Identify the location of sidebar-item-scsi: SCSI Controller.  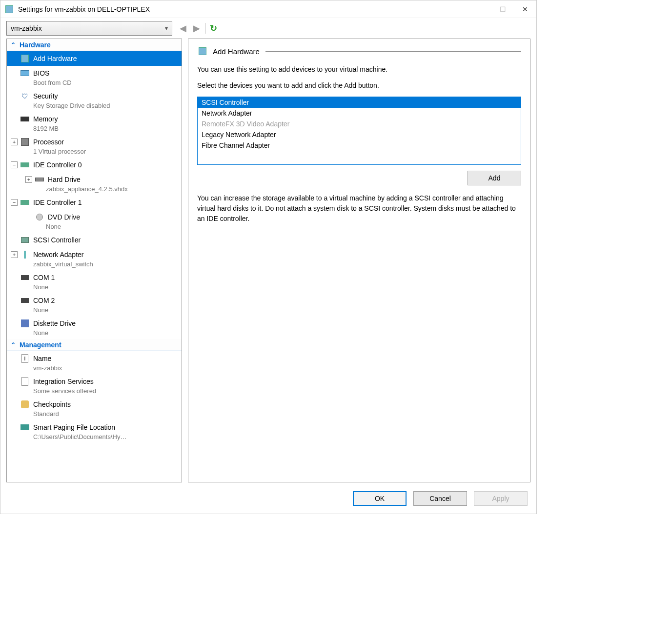
(94, 240).